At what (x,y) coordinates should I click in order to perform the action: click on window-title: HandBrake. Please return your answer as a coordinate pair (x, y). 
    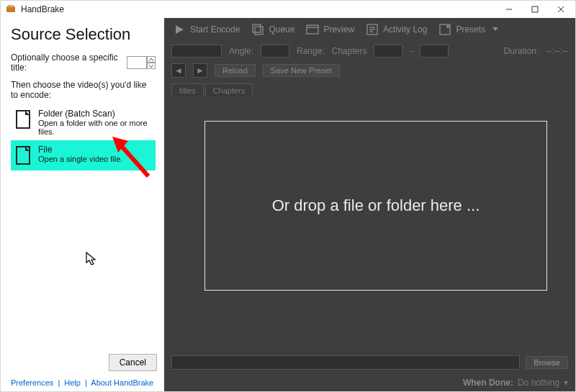
    Looking at the image, I should click on (42, 9).